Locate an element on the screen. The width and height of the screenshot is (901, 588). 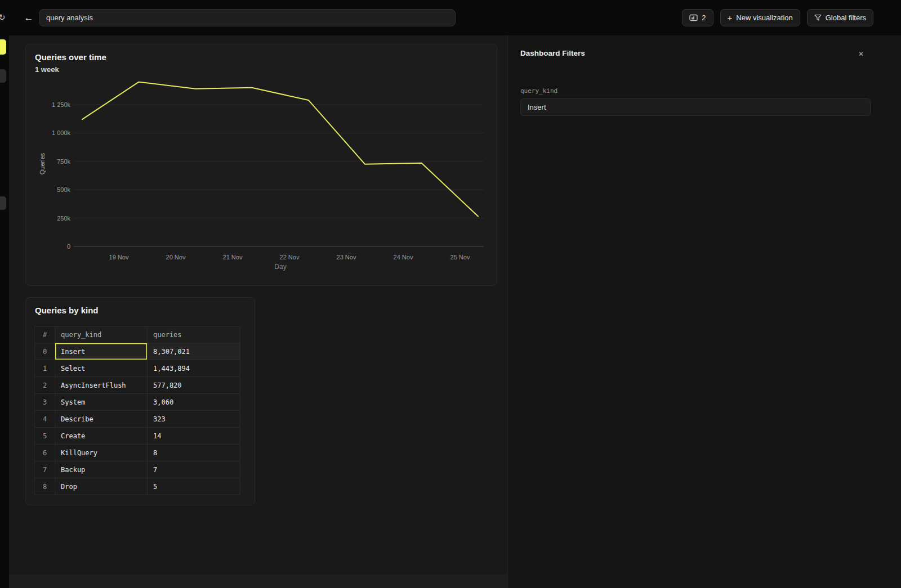
y-tick-label: 250k is located at coordinates (64, 218).